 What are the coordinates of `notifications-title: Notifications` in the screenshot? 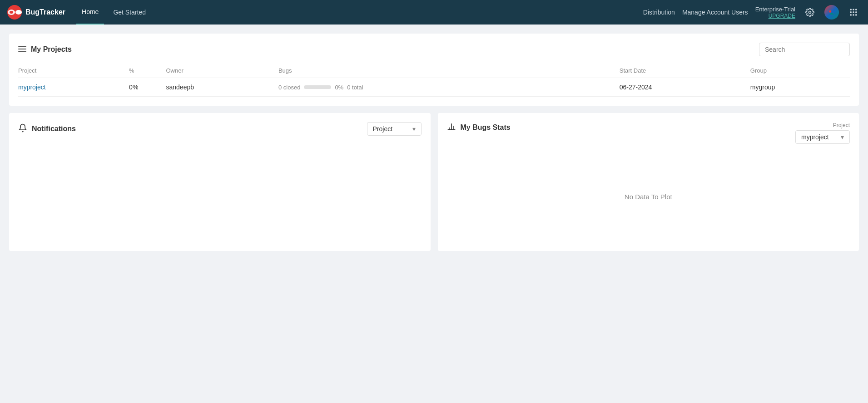 It's located at (54, 129).